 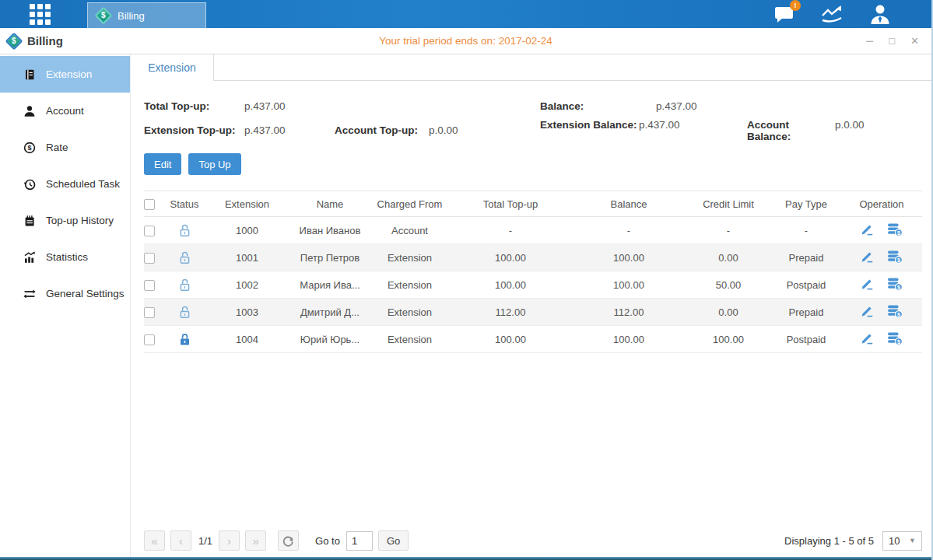 I want to click on tabs-filler, so click(x=573, y=68).